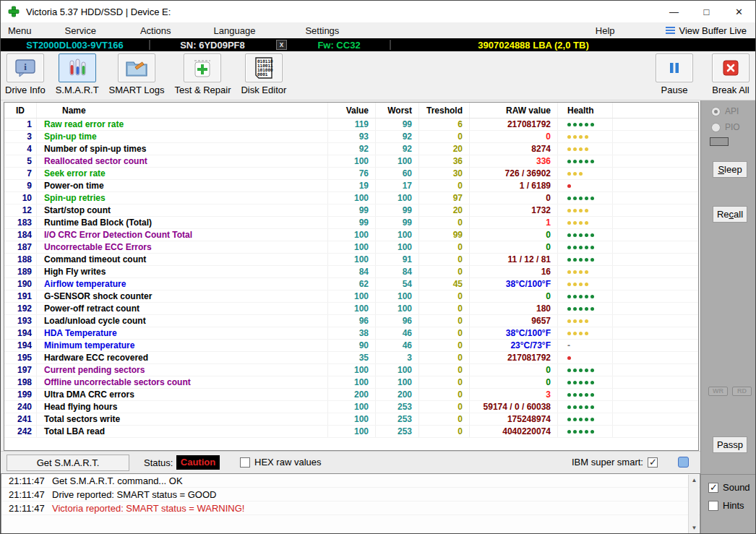  I want to click on sound-toggle: Sound, so click(732, 487).